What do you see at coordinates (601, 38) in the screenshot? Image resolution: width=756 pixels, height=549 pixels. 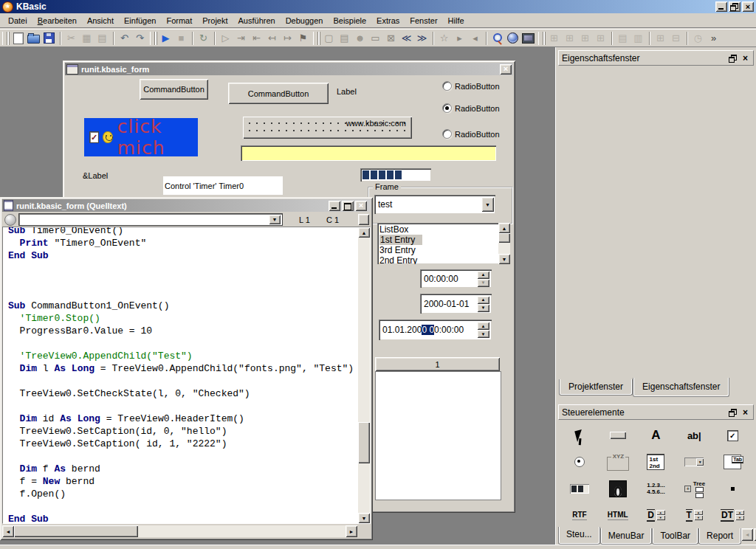 I see `layout-grid-4-icon: ⊞` at bounding box center [601, 38].